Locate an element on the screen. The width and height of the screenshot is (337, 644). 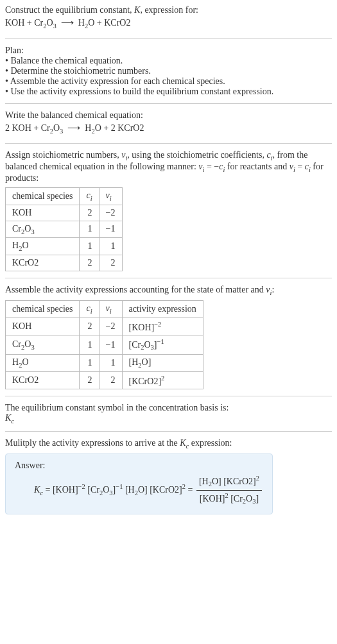
unbalanced-reaction: KOH + Cr2O3 ⟶ H2O + KCrO2 is located at coordinates (168, 24).